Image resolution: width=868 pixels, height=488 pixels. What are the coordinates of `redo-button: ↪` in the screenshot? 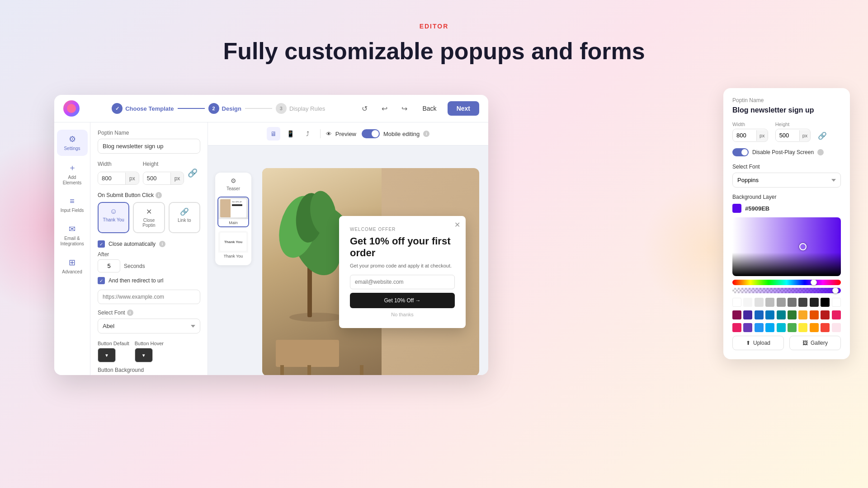 It's located at (405, 108).